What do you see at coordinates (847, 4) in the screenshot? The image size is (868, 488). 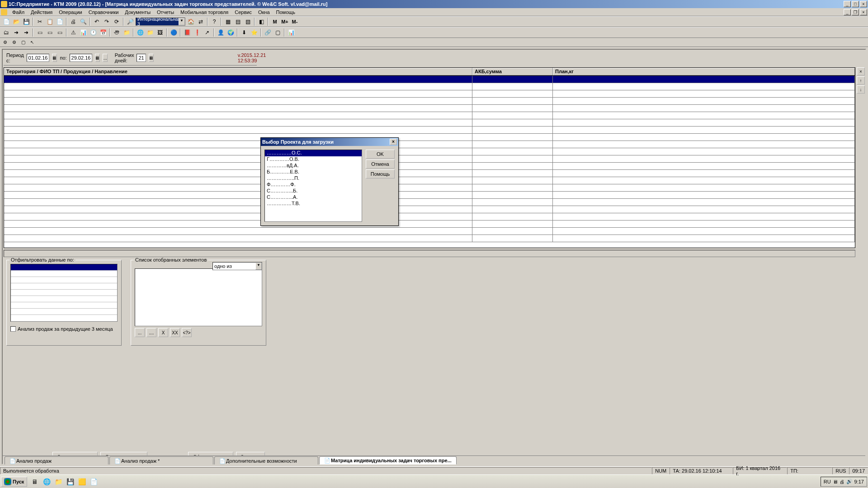 I see `minimize-button: _` at bounding box center [847, 4].